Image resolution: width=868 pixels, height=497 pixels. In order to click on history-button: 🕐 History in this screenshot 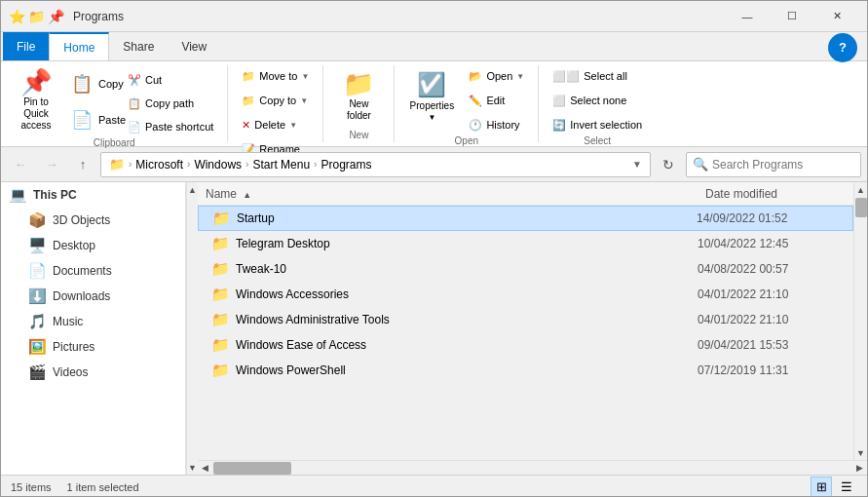, I will do `click(497, 125)`.